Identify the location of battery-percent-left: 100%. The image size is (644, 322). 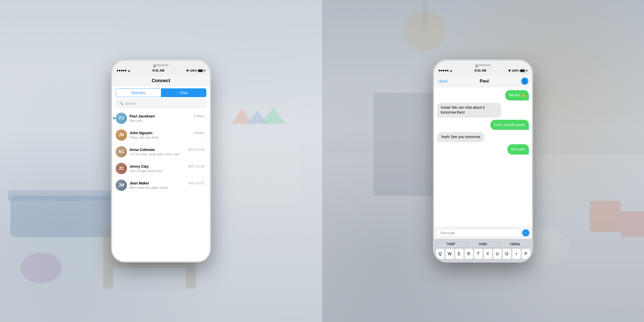
(193, 71).